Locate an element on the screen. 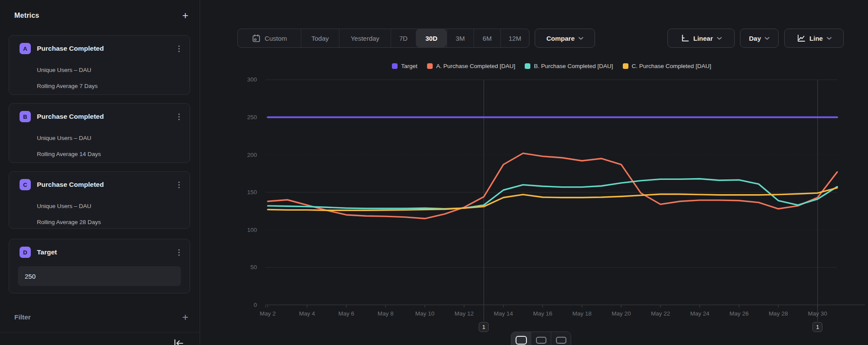 This screenshot has width=868, height=345. view-toggle-large-button is located at coordinates (521, 338).